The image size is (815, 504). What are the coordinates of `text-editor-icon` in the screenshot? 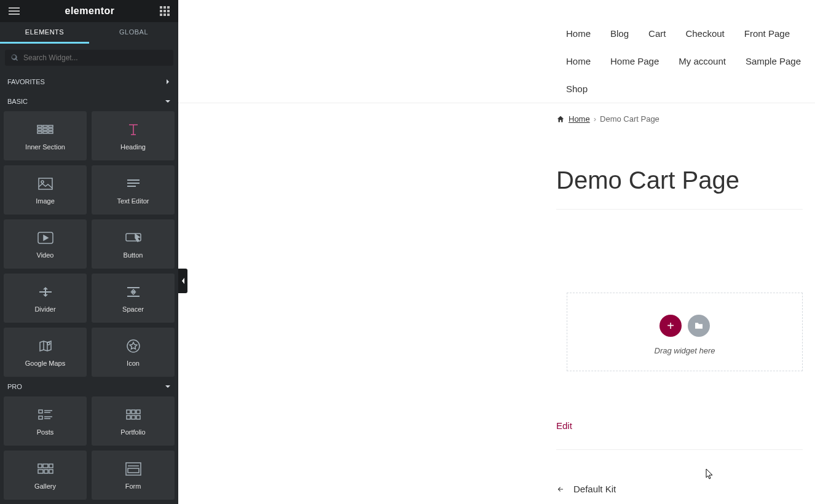 It's located at (133, 184).